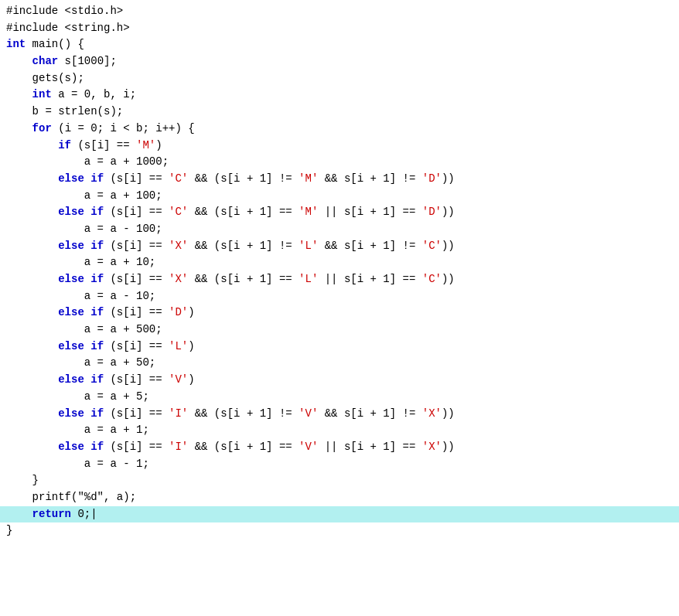  Describe the element at coordinates (52, 515) in the screenshot. I see `code-token: return` at that location.